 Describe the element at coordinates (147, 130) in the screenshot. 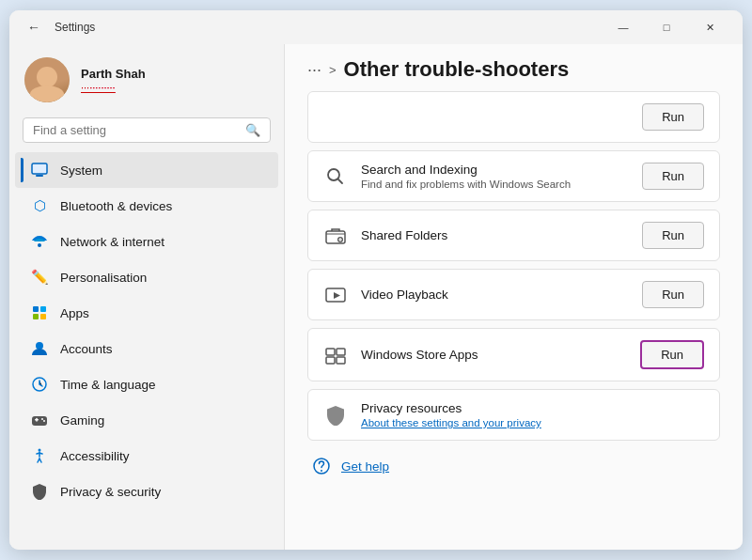

I see `search-box: 🔍` at that location.